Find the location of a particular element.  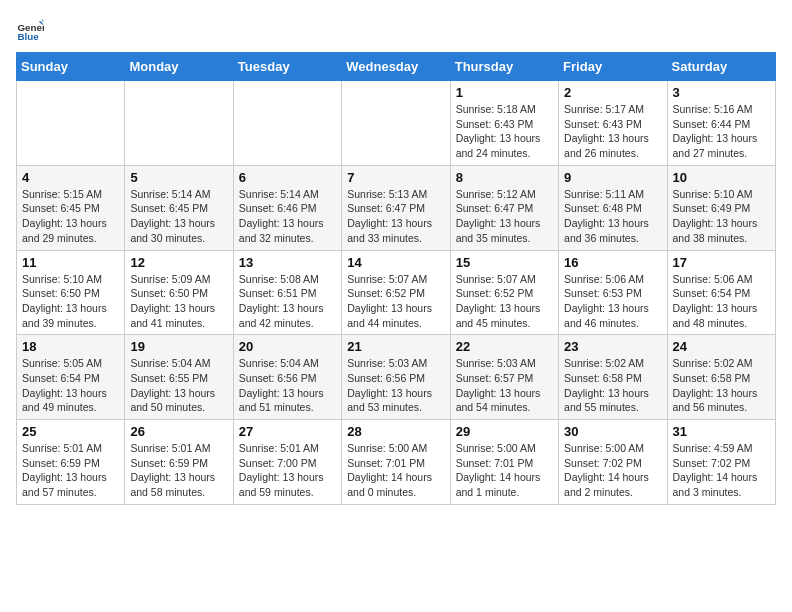

calendar-cell: 4Sunrise: 5:15 AM Sunset: 6:45 PM Daylig… is located at coordinates (71, 208).